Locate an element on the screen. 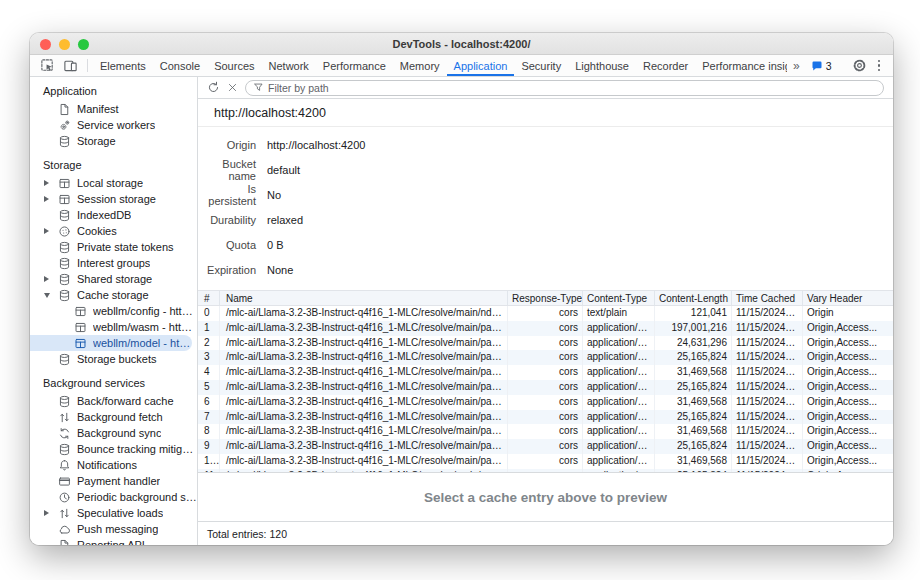  tab-label: Network is located at coordinates (289, 66).